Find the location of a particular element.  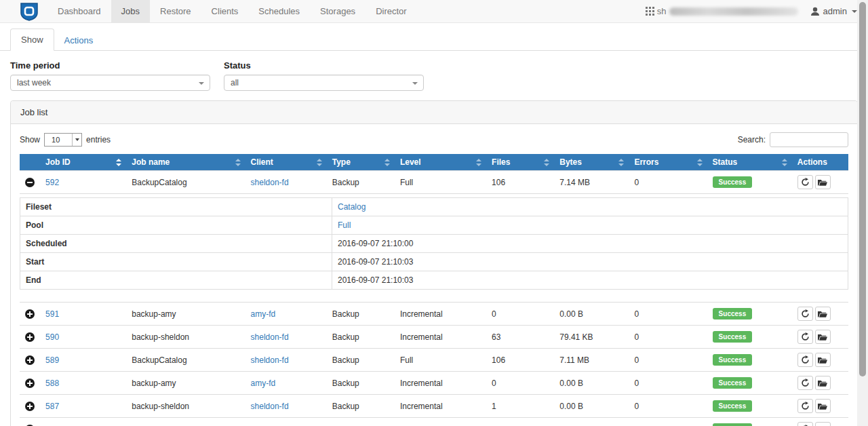

page-size-select: 10 is located at coordinates (63, 140).